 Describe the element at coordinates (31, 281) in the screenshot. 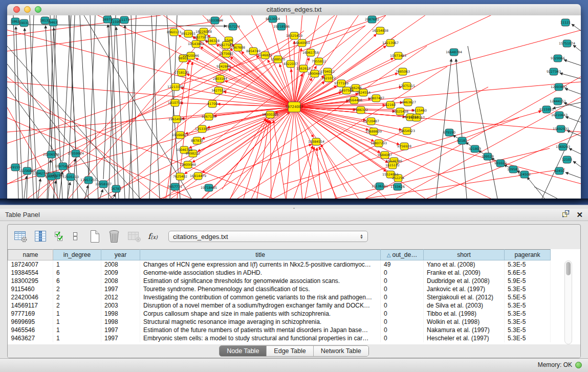

I see `table-cell: 18300295` at that location.